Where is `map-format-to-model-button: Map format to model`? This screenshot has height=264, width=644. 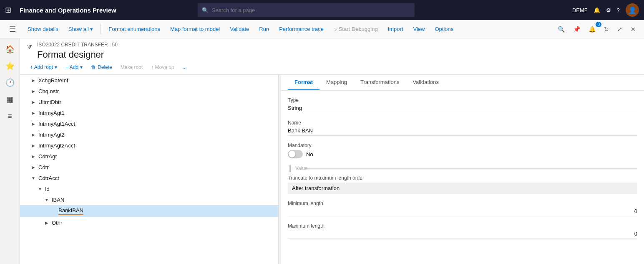 map-format-to-model-button: Map format to model is located at coordinates (195, 29).